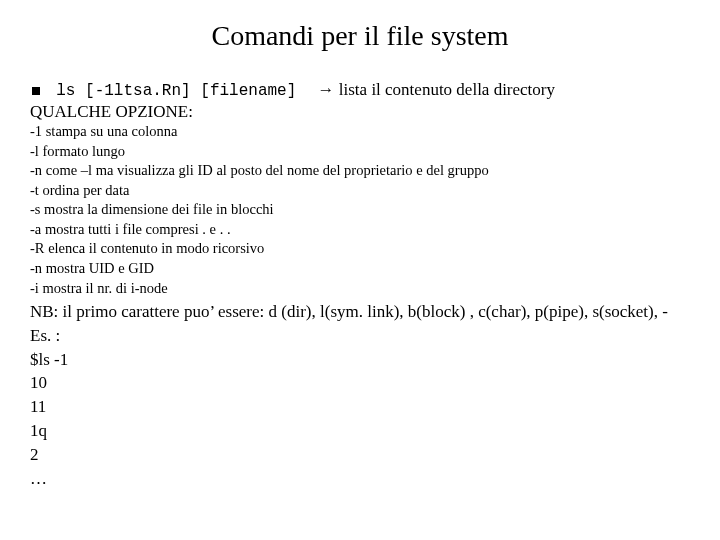  What do you see at coordinates (360, 336) in the screenshot?
I see `note-line: Es. :` at bounding box center [360, 336].